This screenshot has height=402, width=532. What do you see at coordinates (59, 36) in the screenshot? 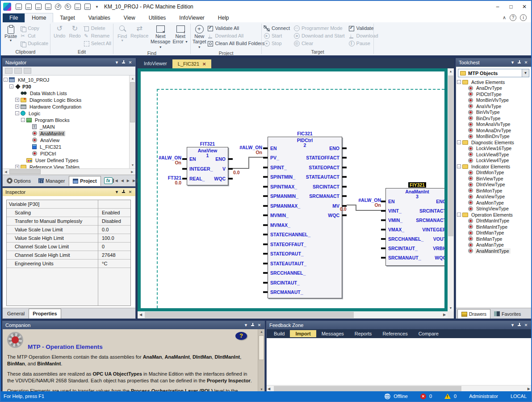
I see `undo-button: ↺Undo` at bounding box center [59, 36].